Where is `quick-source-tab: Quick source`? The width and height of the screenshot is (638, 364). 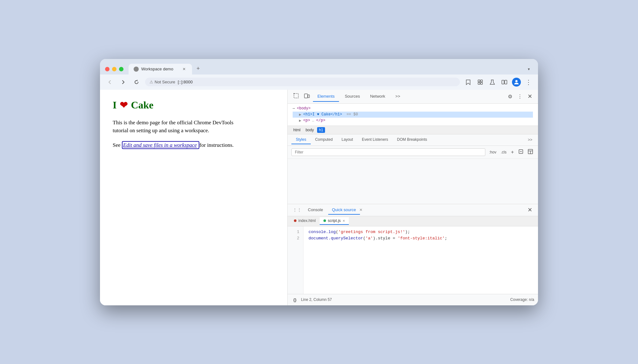
quick-source-tab: Quick source is located at coordinates (344, 210).